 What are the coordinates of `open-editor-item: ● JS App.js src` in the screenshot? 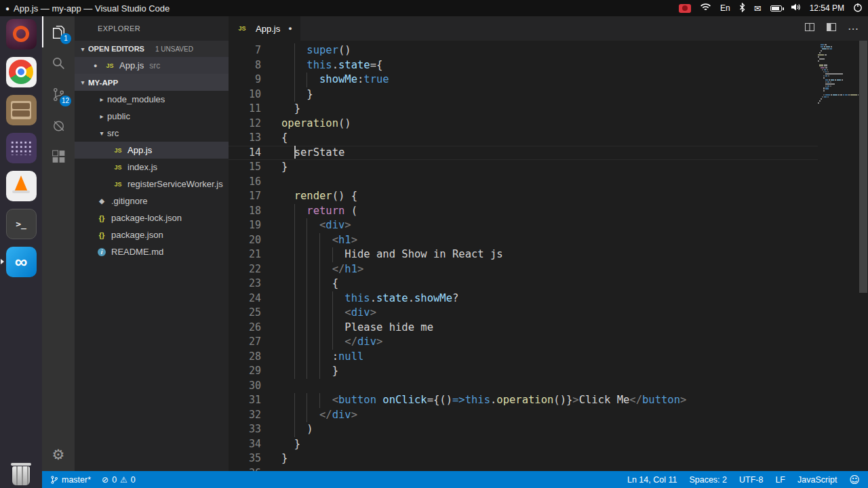 It's located at (152, 65).